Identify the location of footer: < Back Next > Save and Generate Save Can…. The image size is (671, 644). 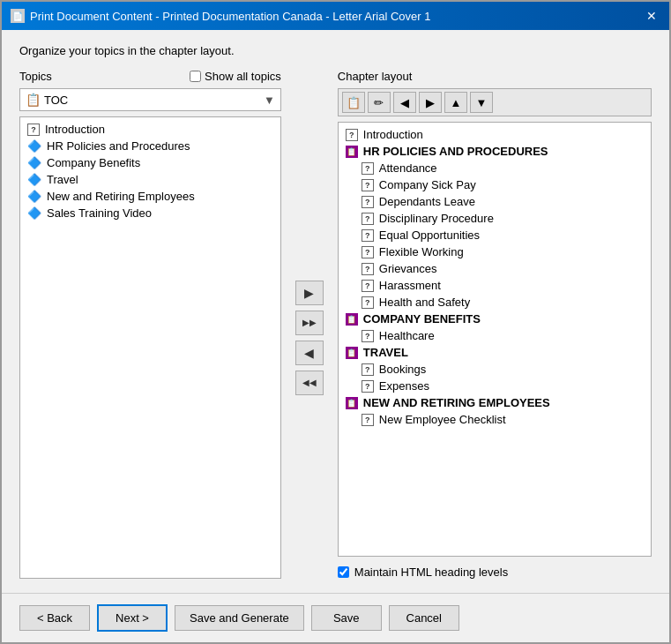
(335, 618).